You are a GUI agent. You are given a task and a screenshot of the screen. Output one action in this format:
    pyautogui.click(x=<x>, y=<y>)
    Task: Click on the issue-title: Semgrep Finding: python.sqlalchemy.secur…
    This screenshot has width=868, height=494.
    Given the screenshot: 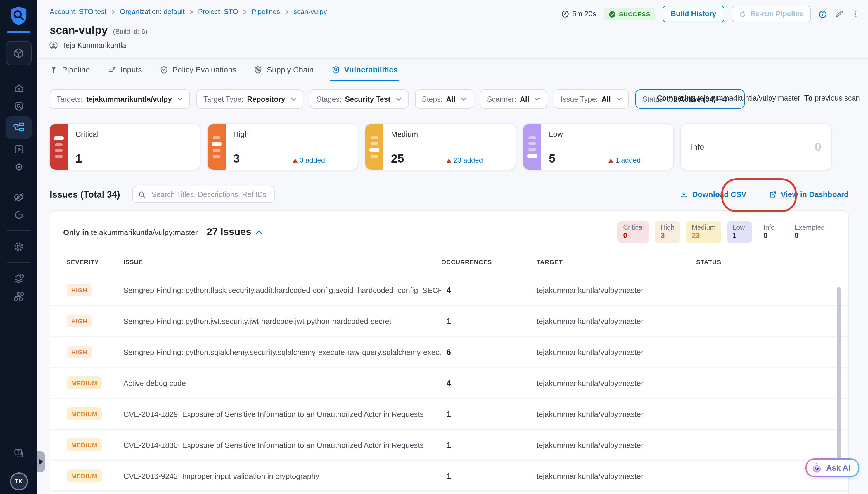 What is the action you would take?
    pyautogui.click(x=282, y=352)
    